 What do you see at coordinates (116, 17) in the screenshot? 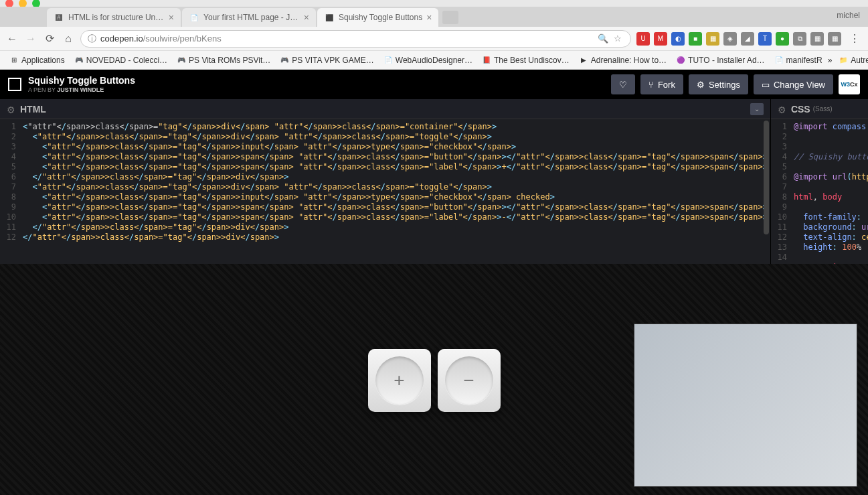
I see `tab-label: HTML is for structure Unit | Ja` at bounding box center [116, 17].